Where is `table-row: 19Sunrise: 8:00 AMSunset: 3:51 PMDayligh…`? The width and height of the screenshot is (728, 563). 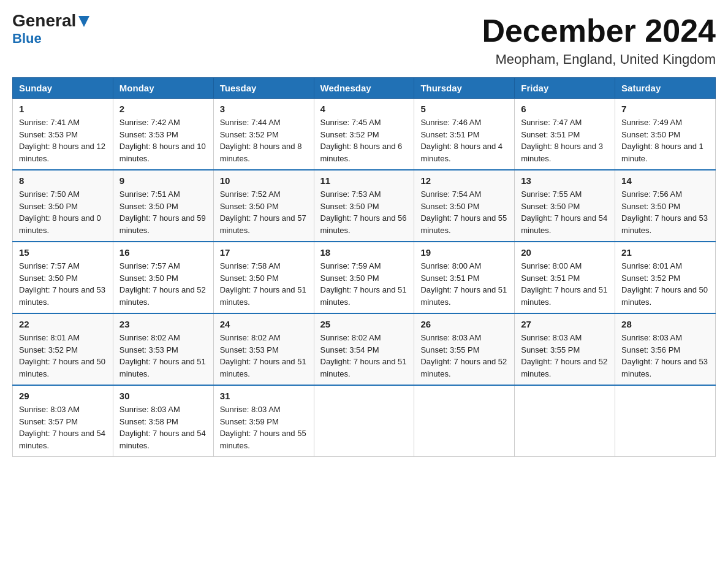
table-row: 19Sunrise: 8:00 AMSunset: 3:51 PMDayligh… is located at coordinates (464, 277).